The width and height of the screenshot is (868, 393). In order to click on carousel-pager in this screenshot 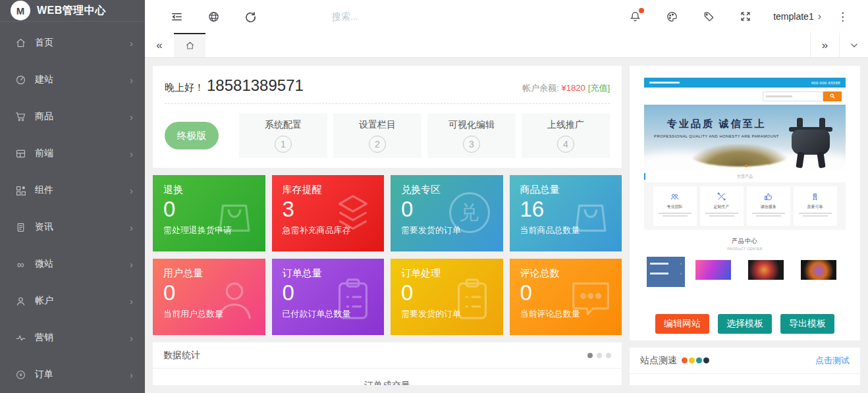, I will do `click(599, 355)`.